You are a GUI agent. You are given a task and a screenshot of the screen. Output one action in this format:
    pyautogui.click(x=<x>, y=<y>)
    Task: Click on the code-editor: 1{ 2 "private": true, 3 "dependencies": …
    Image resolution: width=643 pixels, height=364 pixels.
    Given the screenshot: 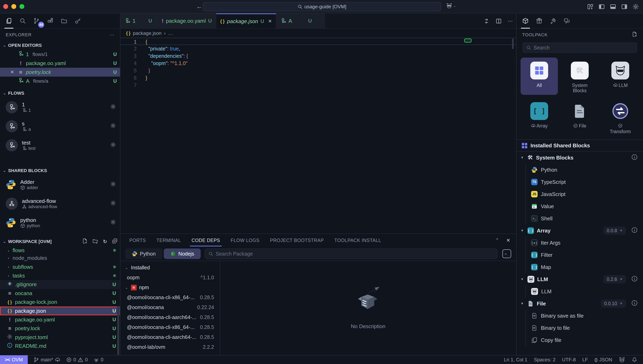 What is the action you would take?
    pyautogui.click(x=318, y=63)
    